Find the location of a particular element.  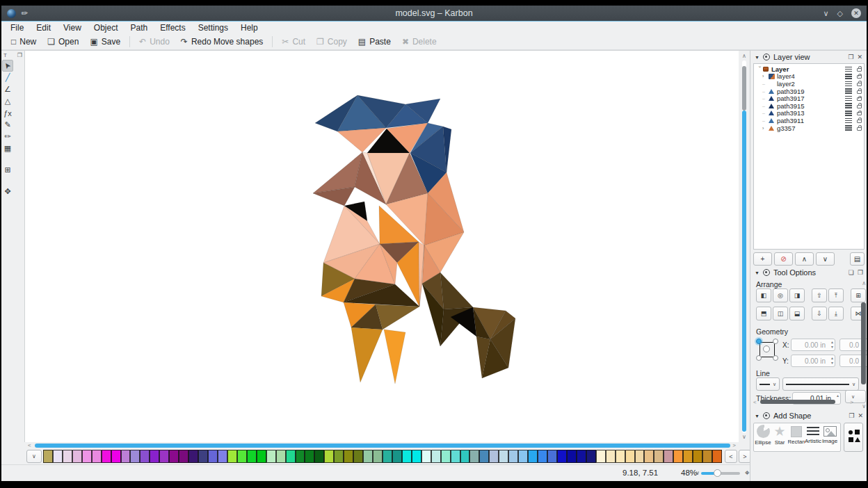

send-back-button: ⤓ is located at coordinates (836, 314).